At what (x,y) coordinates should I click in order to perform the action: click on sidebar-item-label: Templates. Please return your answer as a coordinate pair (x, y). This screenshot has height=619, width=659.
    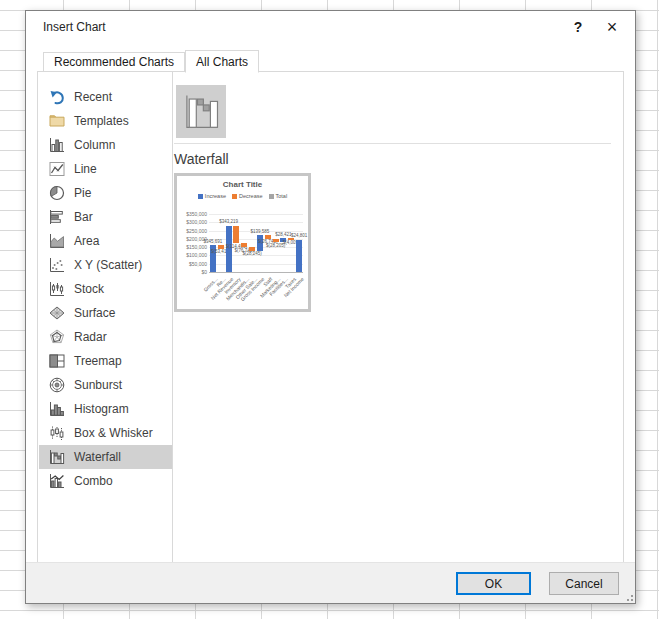
    Looking at the image, I should click on (102, 121).